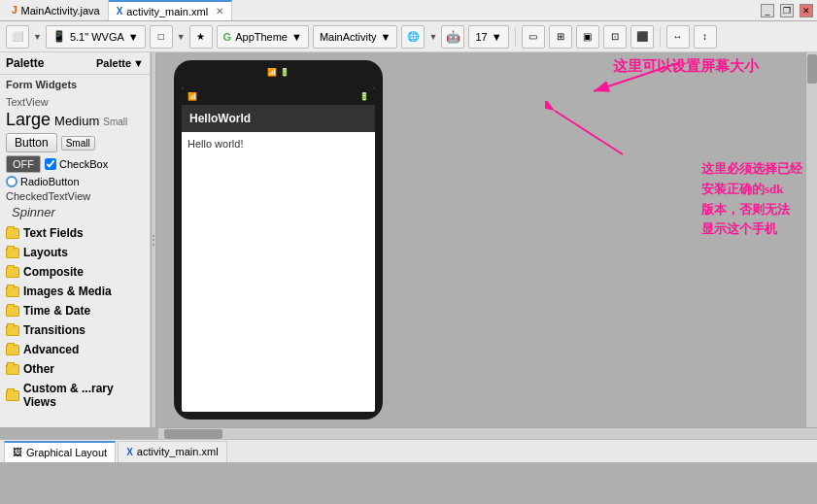 The image size is (817, 504). What do you see at coordinates (364, 97) in the screenshot?
I see `phone-battery: 🔋` at bounding box center [364, 97].